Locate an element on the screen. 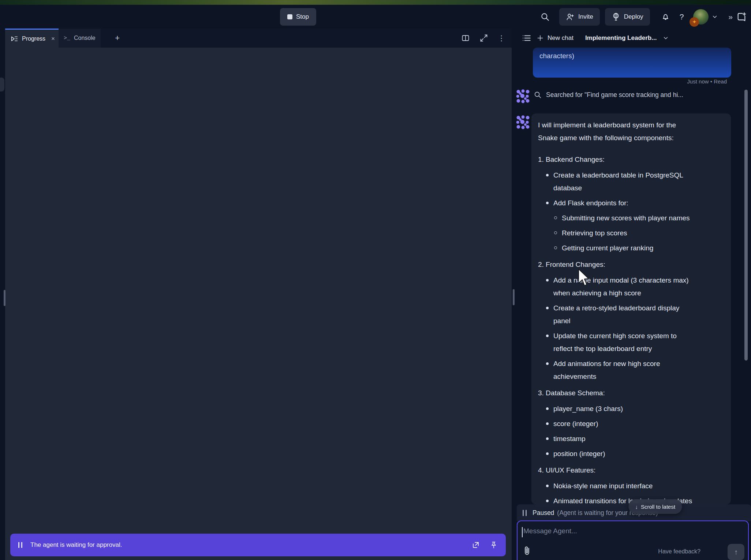  pin-icon is located at coordinates (494, 545).